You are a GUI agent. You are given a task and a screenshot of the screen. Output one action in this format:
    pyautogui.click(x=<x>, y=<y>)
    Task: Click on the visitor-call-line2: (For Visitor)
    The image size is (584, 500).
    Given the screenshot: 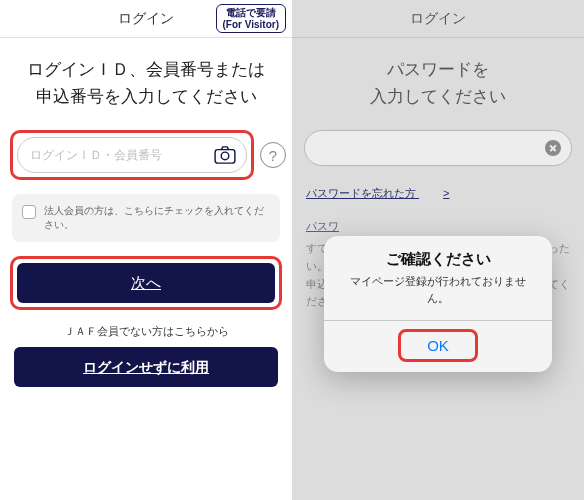 What is the action you would take?
    pyautogui.click(x=251, y=25)
    